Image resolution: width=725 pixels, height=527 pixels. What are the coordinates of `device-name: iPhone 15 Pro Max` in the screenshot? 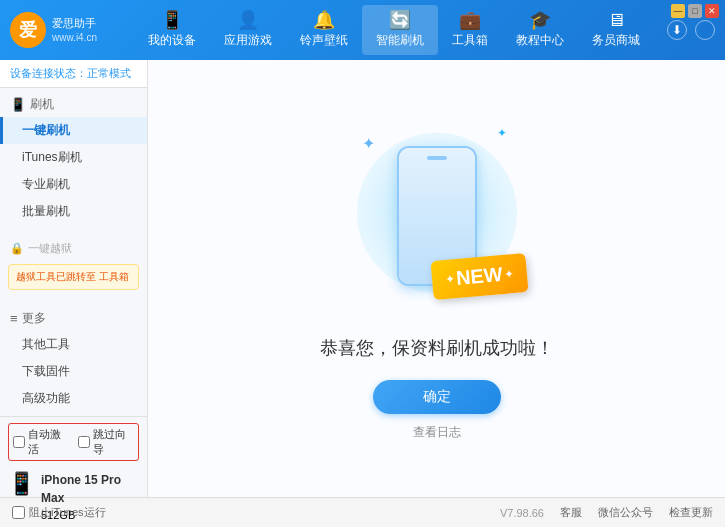 It's located at (90, 489).